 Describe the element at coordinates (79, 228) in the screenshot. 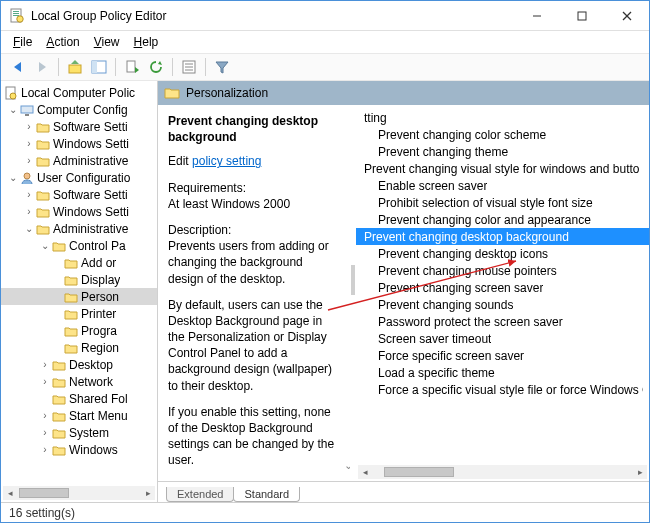

I see `tree-item: ⌄Administrative` at that location.